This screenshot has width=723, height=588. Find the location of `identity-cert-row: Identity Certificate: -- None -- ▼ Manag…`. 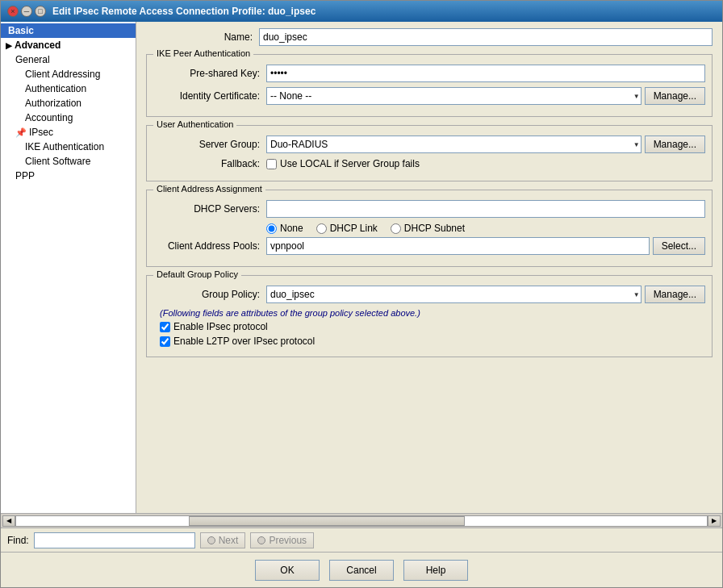

identity-cert-row: Identity Certificate: -- None -- ▼ Manag… is located at coordinates (429, 96).